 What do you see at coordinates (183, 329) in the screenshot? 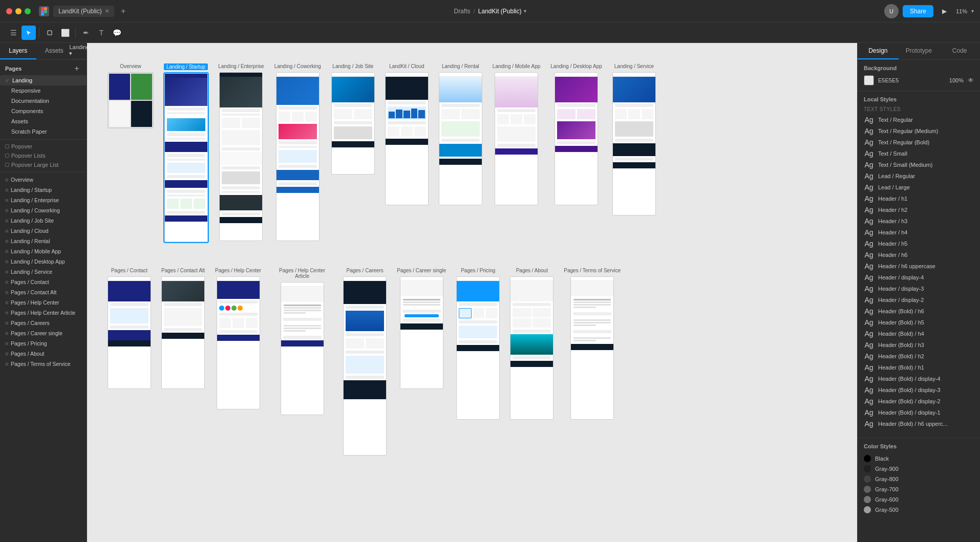
I see `page-thumb-contact-alt: Pages / Contact Alt` at bounding box center [183, 329].